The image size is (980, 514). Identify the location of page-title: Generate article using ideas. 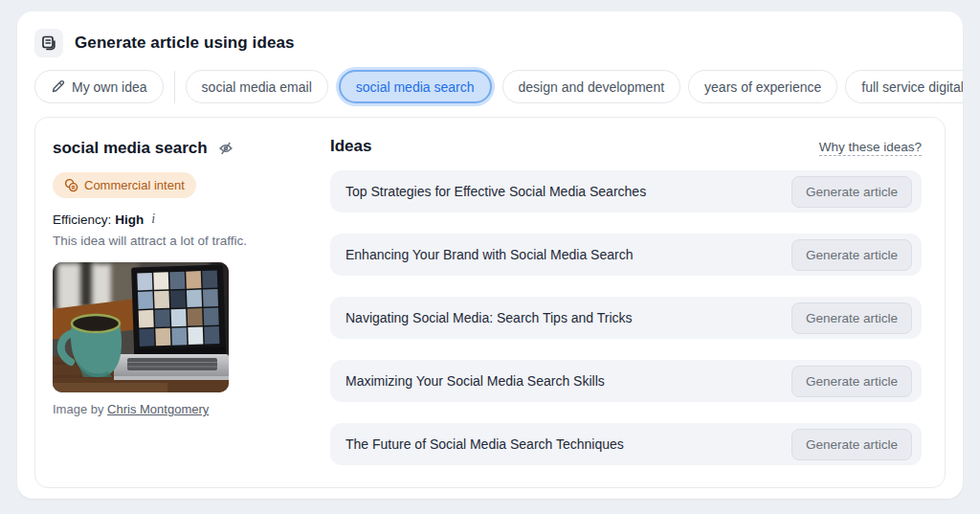
(185, 43).